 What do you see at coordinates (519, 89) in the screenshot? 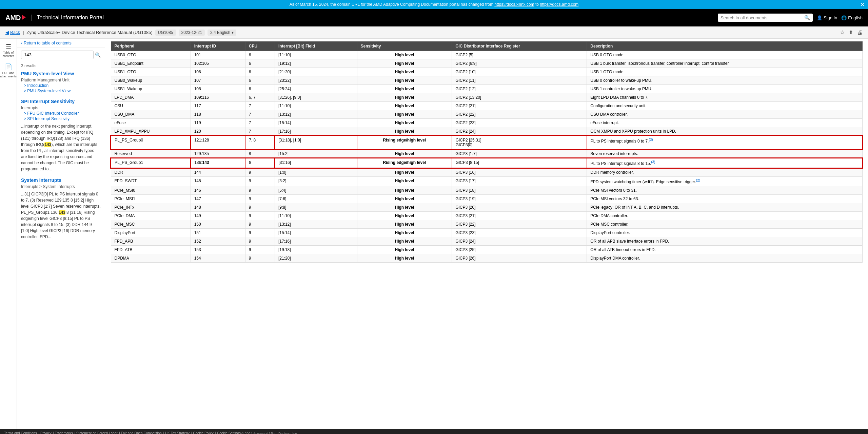
I see `cell-gic: GICP2 [12]` at bounding box center [519, 89].